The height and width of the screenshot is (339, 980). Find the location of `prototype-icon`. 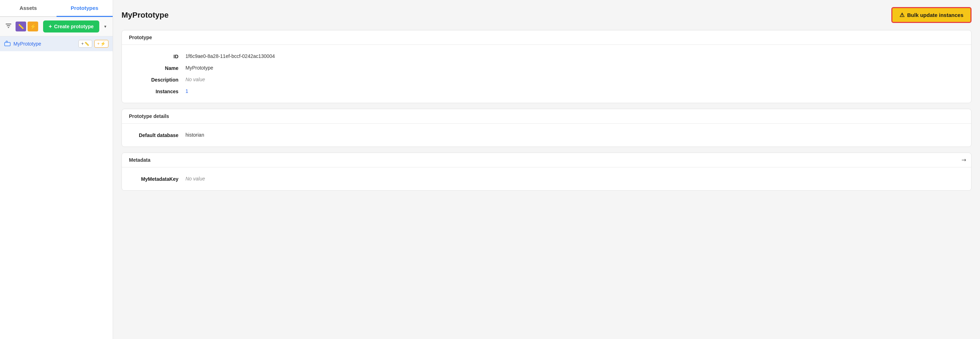

prototype-icon is located at coordinates (8, 44).